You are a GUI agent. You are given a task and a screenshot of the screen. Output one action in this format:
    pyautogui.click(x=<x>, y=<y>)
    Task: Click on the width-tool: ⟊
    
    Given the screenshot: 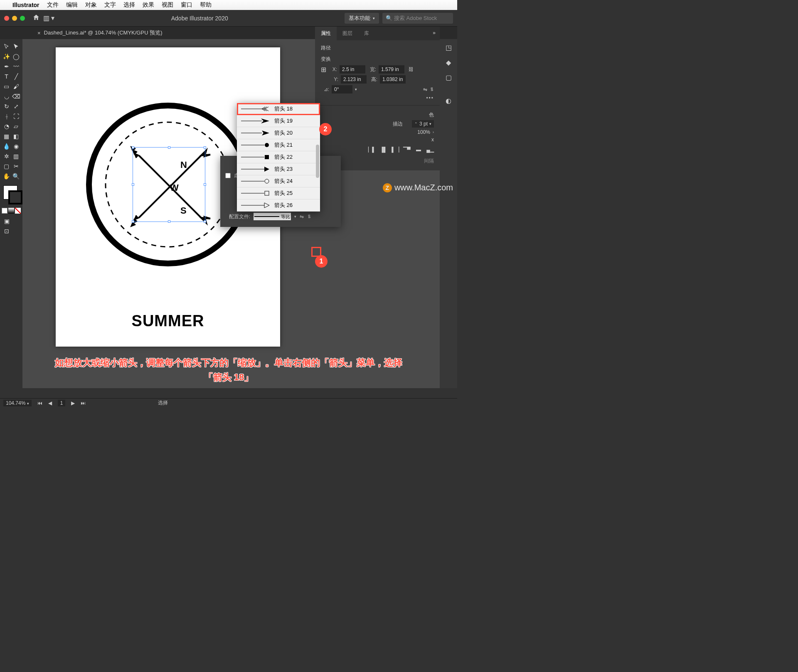 What is the action you would take?
    pyautogui.click(x=7, y=116)
    